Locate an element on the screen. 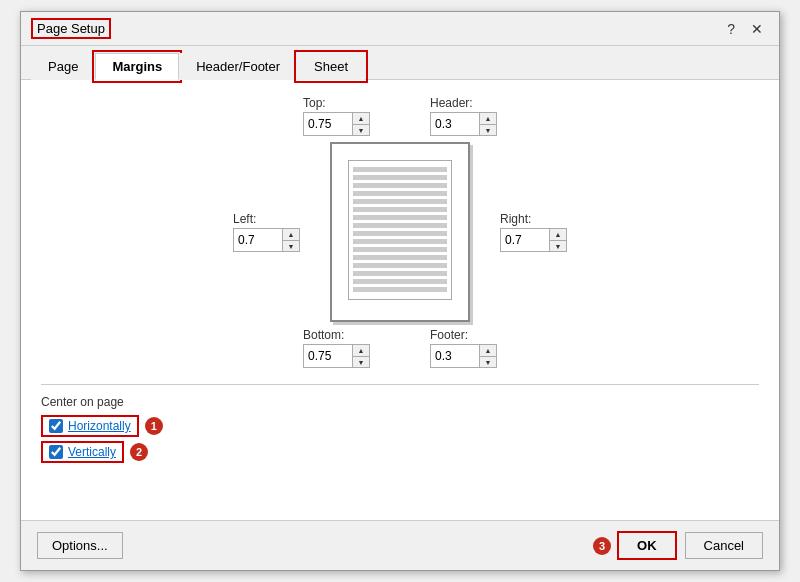 This screenshot has width=800, height=582. top-spin-up: ▲ is located at coordinates (361, 118).